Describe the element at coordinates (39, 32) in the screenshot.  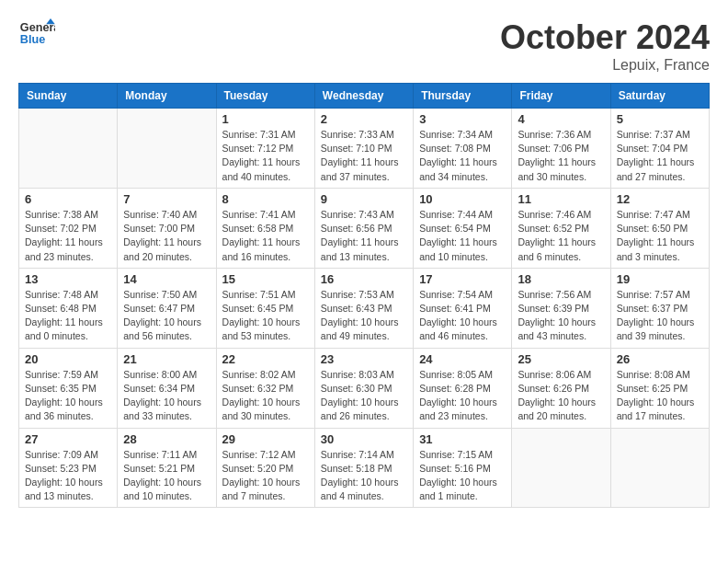
I see `logo: General Blue` at that location.